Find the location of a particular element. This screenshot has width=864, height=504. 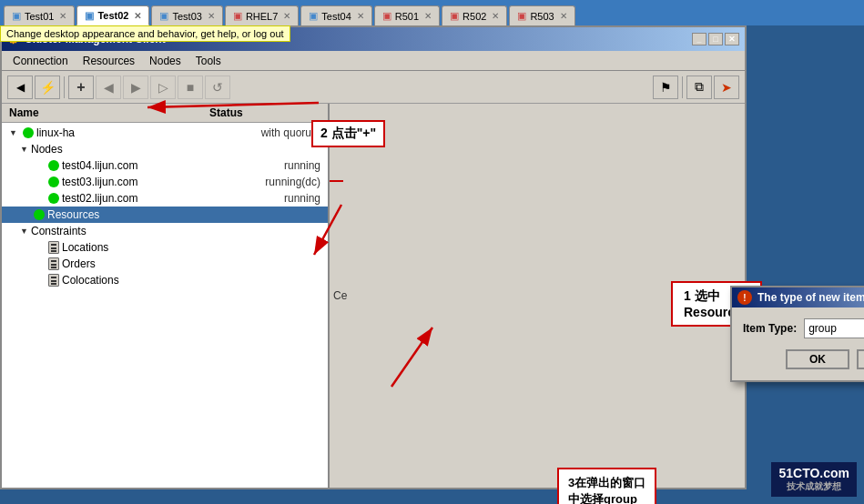

constraint-icon-orders is located at coordinates (54, 264).